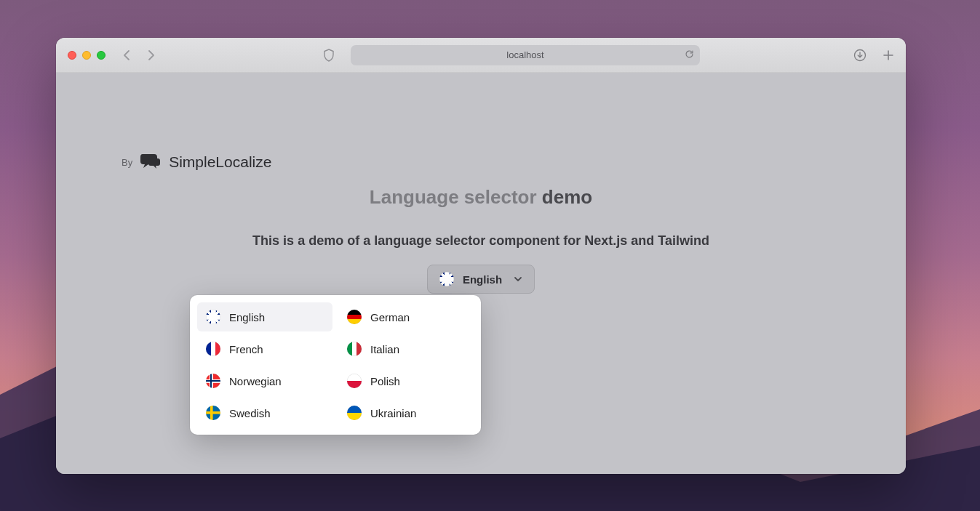  I want to click on chevron-down-icon, so click(518, 279).